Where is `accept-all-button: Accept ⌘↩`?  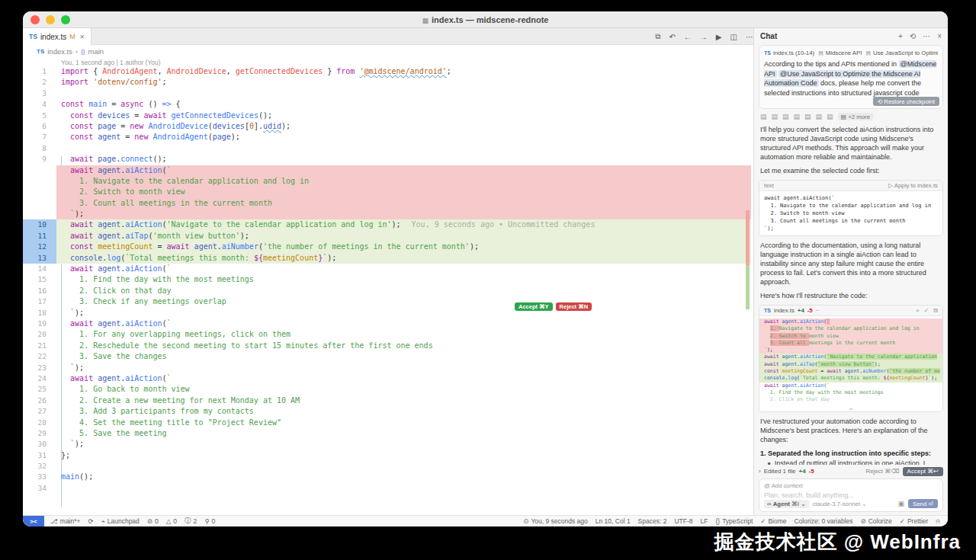 accept-all-button: Accept ⌘↩ is located at coordinates (923, 472).